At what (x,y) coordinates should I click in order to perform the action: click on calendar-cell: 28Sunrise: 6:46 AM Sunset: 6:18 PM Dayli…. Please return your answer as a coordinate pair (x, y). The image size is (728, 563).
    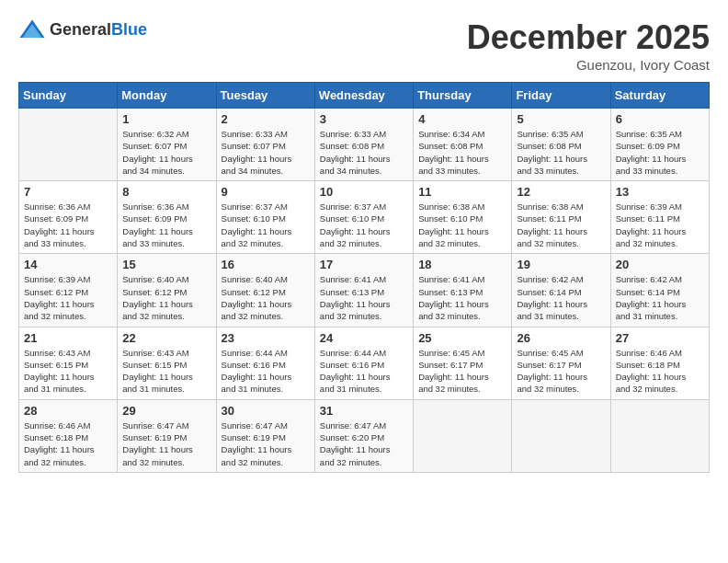
    Looking at the image, I should click on (68, 436).